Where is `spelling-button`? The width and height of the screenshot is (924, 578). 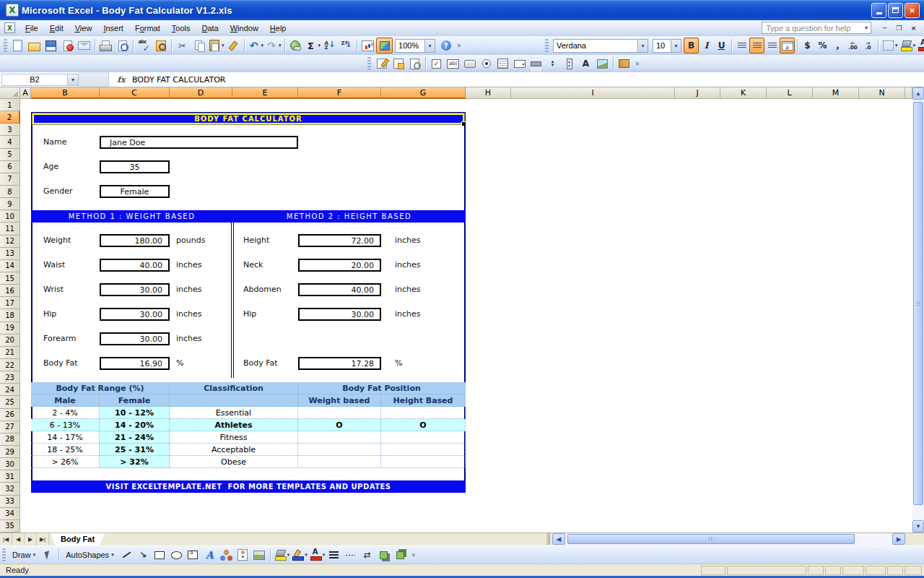 spelling-button is located at coordinates (144, 46).